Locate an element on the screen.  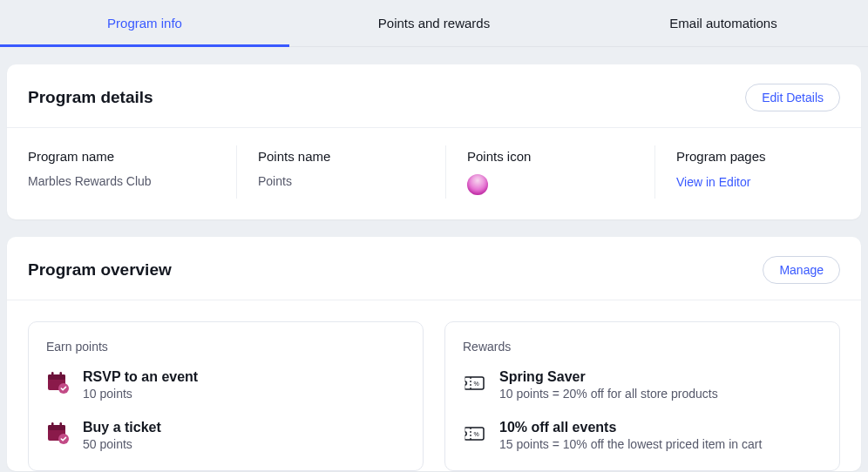
rewards-column: Rewards % Spring Saver is located at coordinates (642, 396).